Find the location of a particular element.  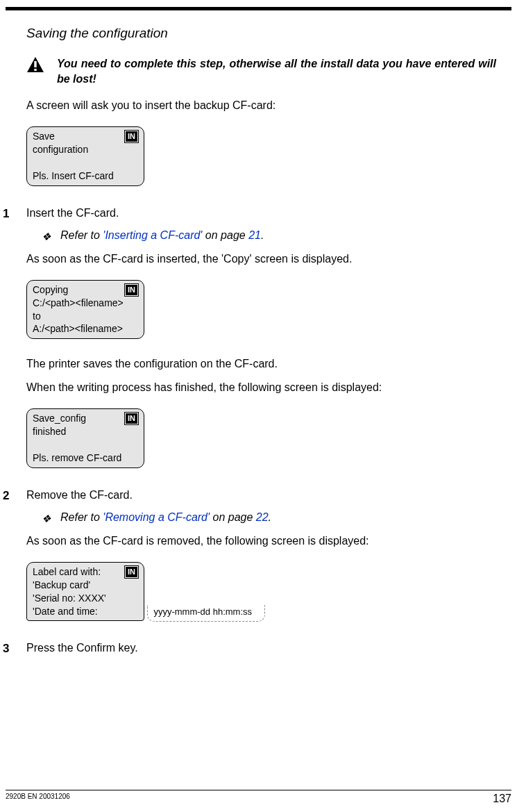

step-2: 2 Remove the CF-card. is located at coordinates (250, 496).